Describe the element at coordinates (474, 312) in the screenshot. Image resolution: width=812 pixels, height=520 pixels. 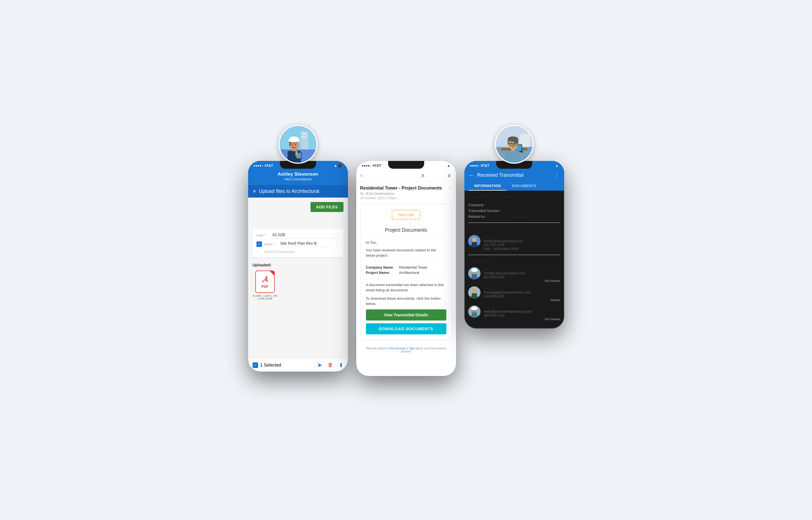
I see `recipient3-avatar` at that location.